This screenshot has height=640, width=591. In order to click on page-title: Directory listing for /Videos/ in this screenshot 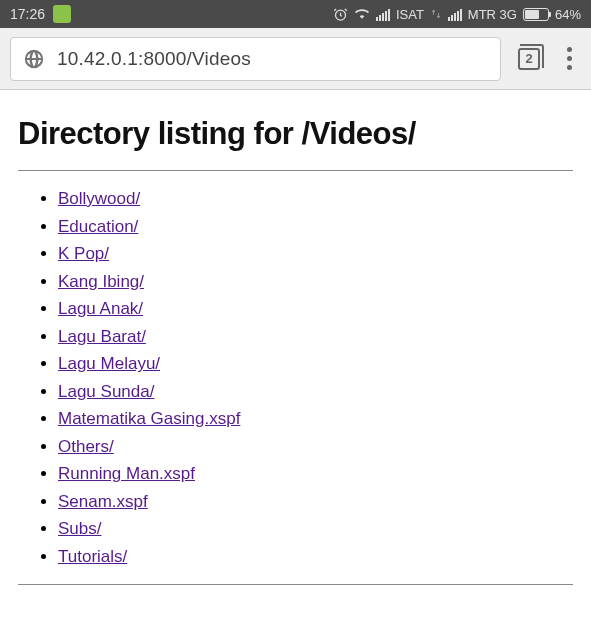, I will do `click(296, 134)`.